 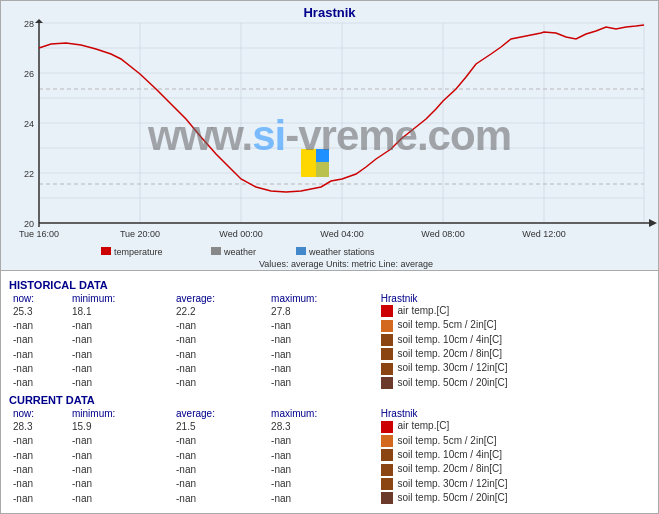 What do you see at coordinates (453, 484) in the screenshot?
I see `cell-desc-text: soil temp. 30cm / 12in[C]` at bounding box center [453, 484].